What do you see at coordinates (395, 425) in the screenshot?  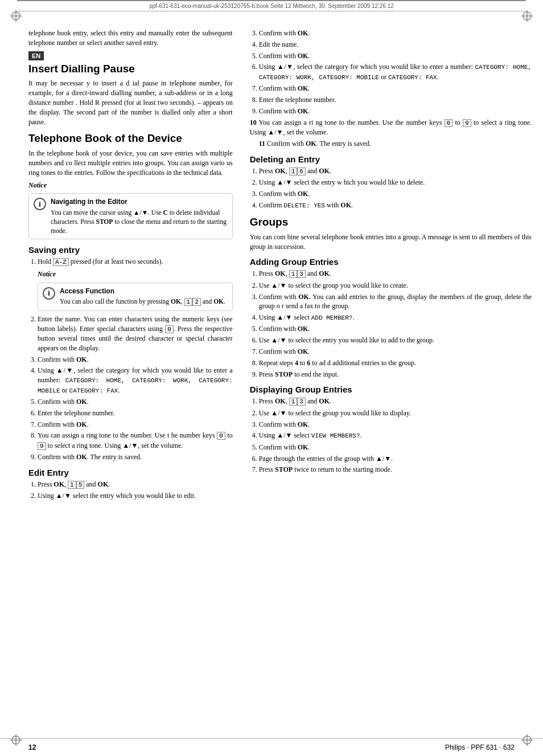 I see `disp-grp-step-3: Confirm with OK.` at bounding box center [395, 425].